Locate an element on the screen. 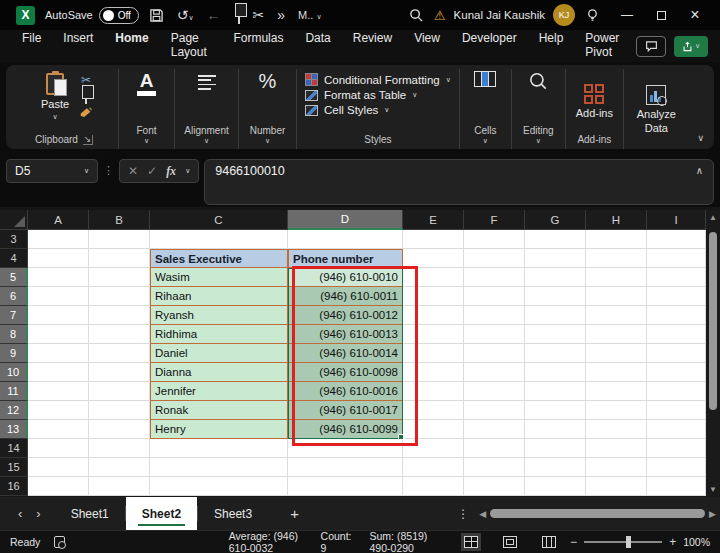  cell-D8: (946) 610-0013 is located at coordinates (346, 334).